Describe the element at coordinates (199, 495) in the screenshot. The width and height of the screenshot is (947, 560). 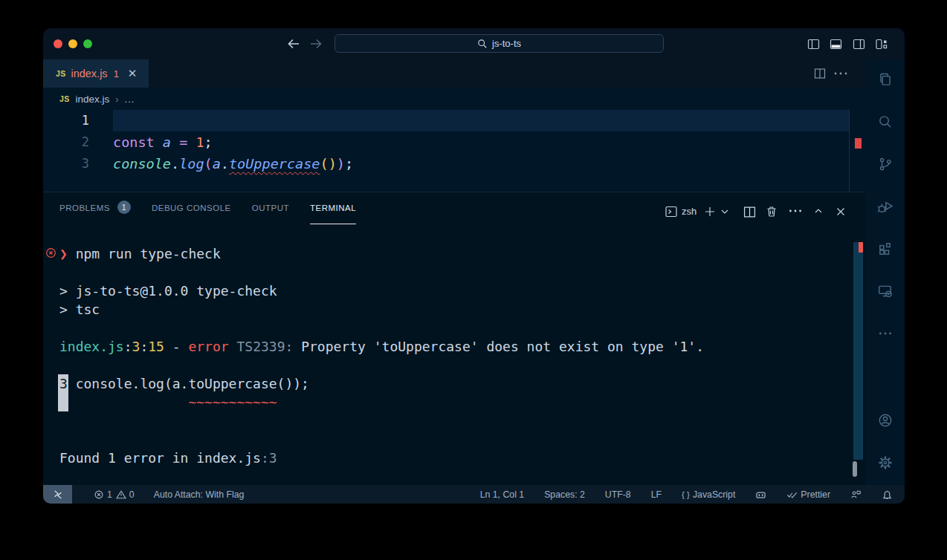
I see `status-auto-attach: Auto Attach: With Flag` at that location.